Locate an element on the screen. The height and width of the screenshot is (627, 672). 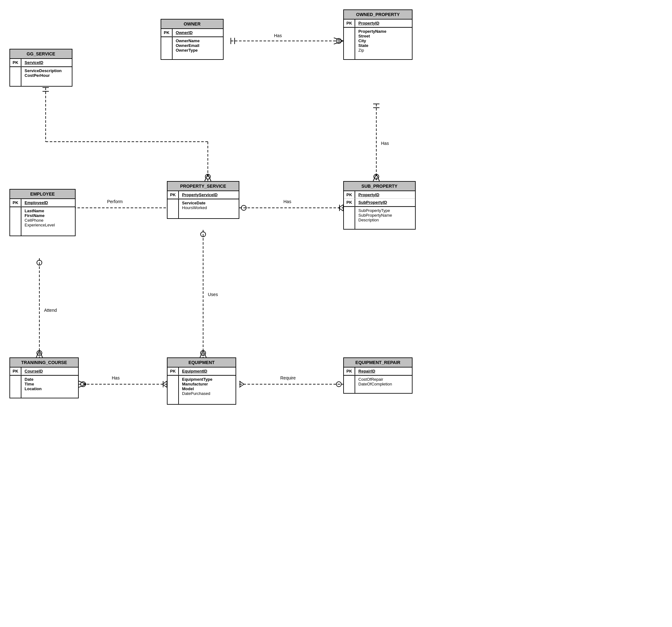
property-service-table: PROPERTY_SERVICE PK PropertyServiceID Se… is located at coordinates (203, 200).